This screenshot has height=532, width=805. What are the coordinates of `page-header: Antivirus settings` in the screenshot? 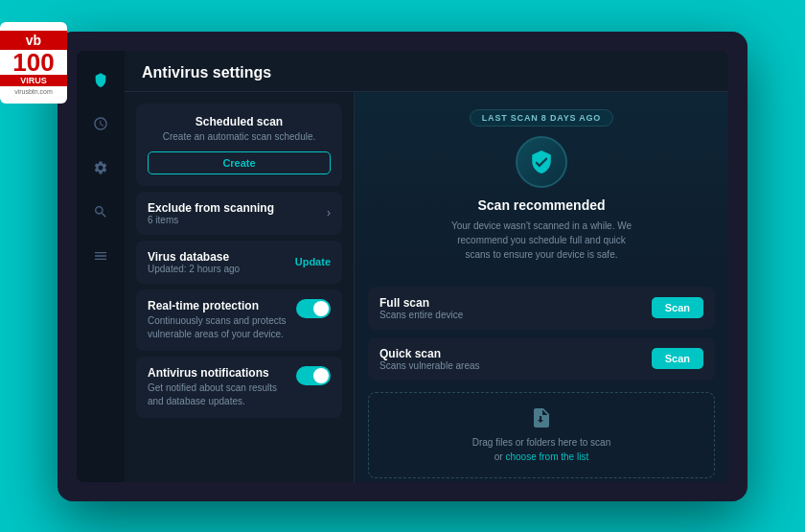 It's located at (426, 71).